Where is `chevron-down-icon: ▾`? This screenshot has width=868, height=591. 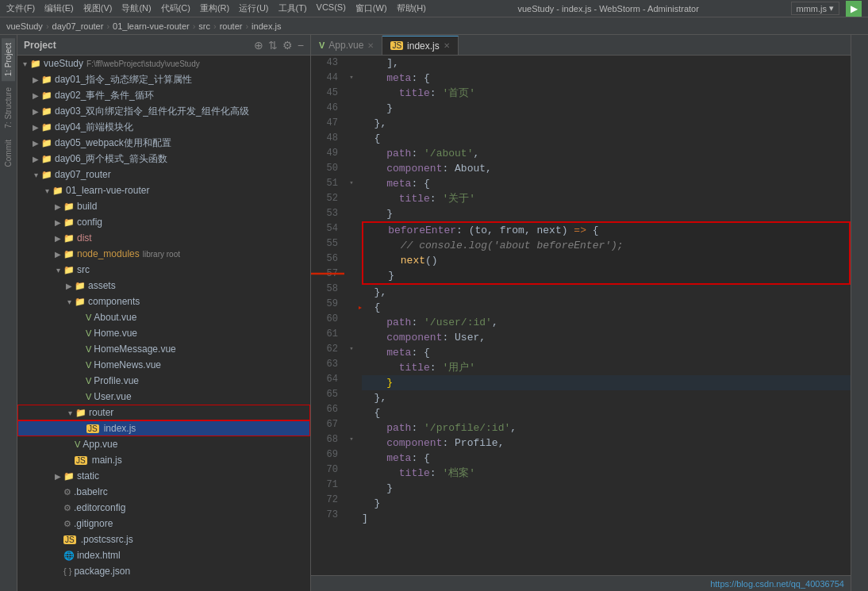 chevron-down-icon: ▾ is located at coordinates (832, 8).